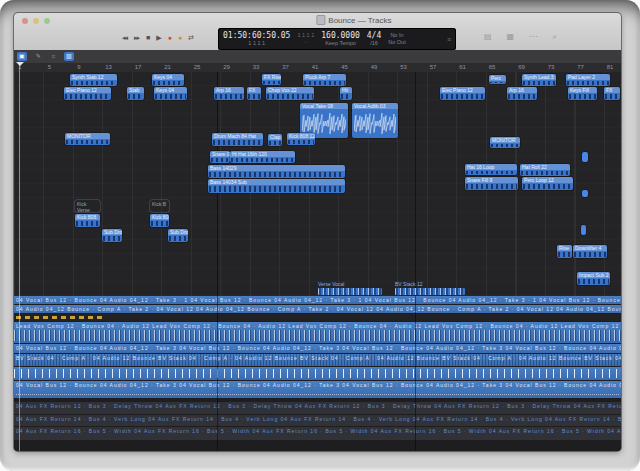 The image size is (640, 471). I want to click on marquee-tool-icon: ⌗, so click(54, 56).